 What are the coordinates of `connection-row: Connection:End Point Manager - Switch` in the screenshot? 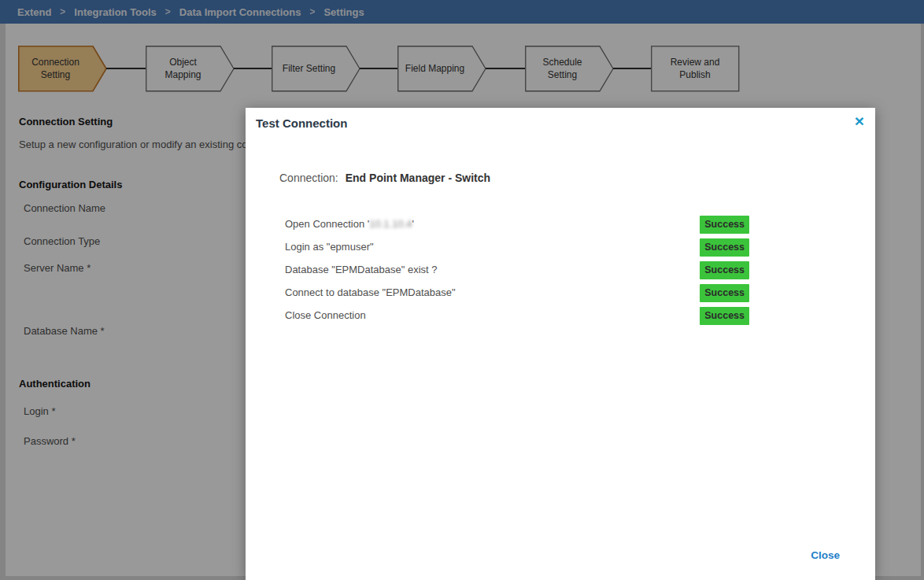 It's located at (385, 178).